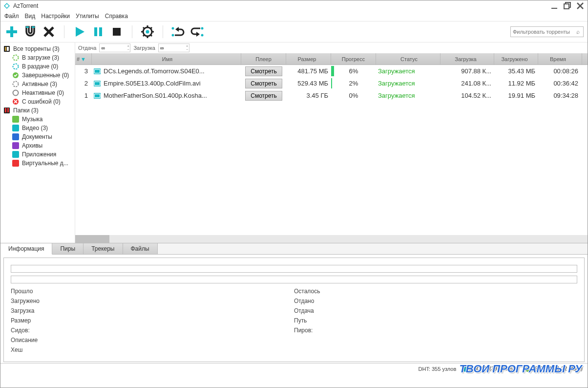  Describe the element at coordinates (98, 32) in the screenshot. I see `pause-button` at that location.